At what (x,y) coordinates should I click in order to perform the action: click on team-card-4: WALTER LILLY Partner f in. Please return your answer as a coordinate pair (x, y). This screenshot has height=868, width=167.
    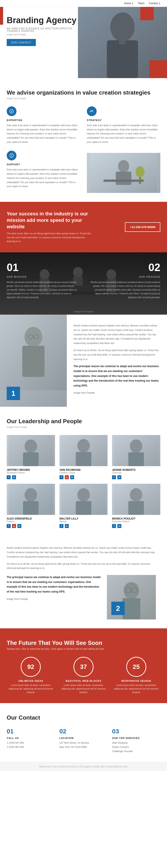
    Looking at the image, I should click on (84, 506).